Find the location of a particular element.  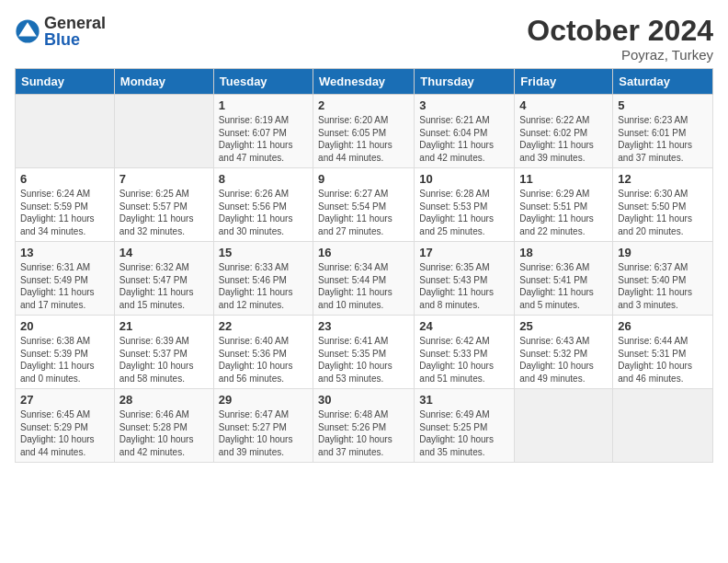

day-info: Sunrise: 6:47 AM Sunset: 5:27 PM Dayligh… is located at coordinates (263, 433).